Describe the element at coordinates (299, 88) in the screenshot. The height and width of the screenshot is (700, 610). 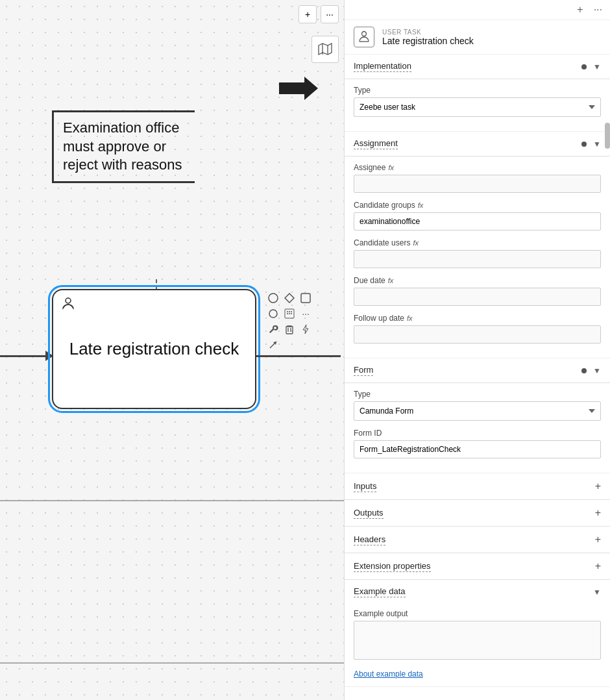
I see `flow-arrow` at that location.